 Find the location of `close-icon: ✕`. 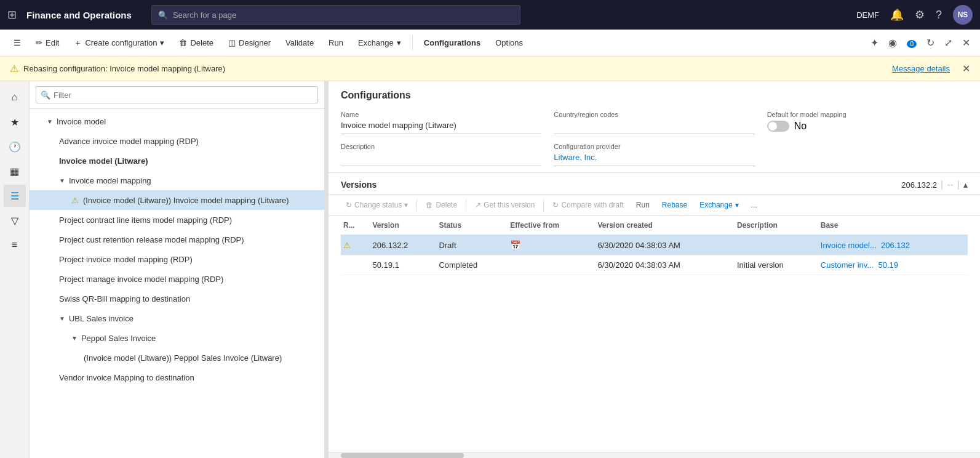

close-icon: ✕ is located at coordinates (966, 43).